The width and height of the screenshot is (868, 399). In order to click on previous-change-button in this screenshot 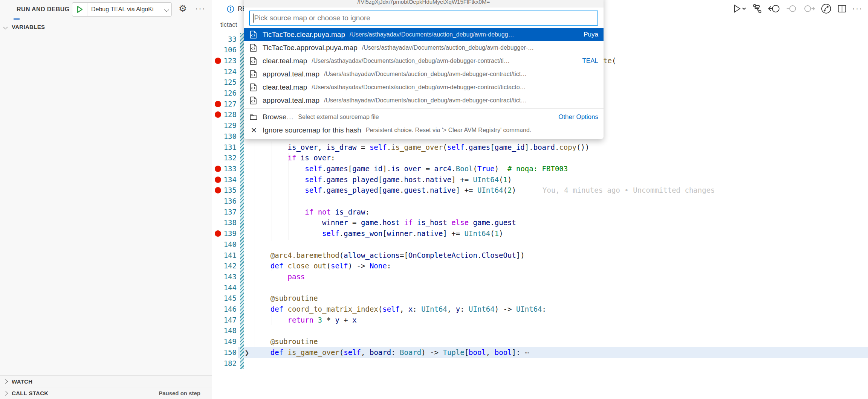, I will do `click(774, 9)`.